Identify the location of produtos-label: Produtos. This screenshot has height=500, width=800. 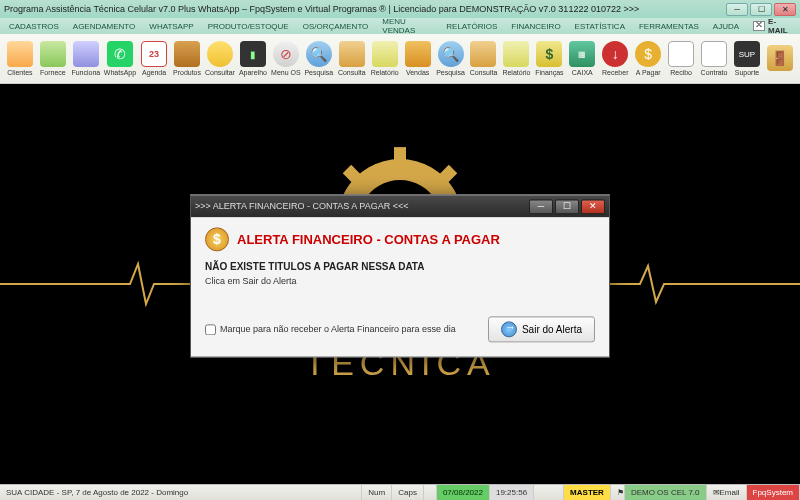
(187, 72).